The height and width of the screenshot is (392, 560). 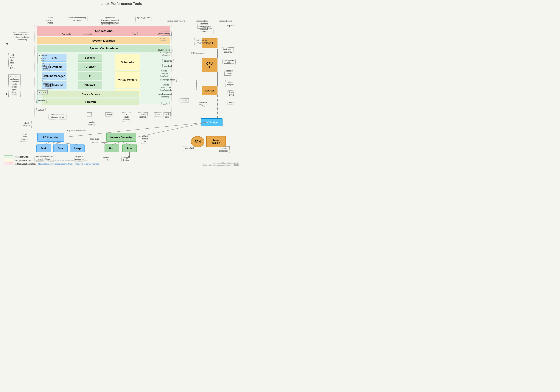 I want to click on ipmitool-tools: ipmitool dmidecode, so click(x=224, y=150).